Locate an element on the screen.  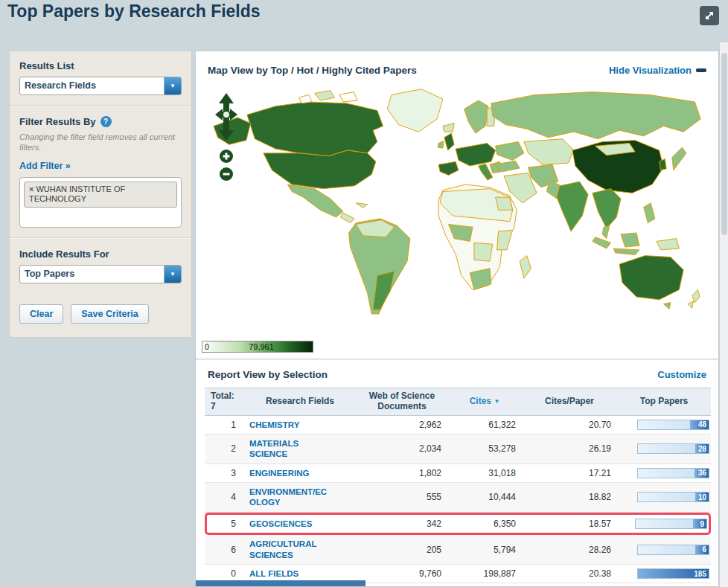
top-papers-bar: 36 is located at coordinates (673, 473).